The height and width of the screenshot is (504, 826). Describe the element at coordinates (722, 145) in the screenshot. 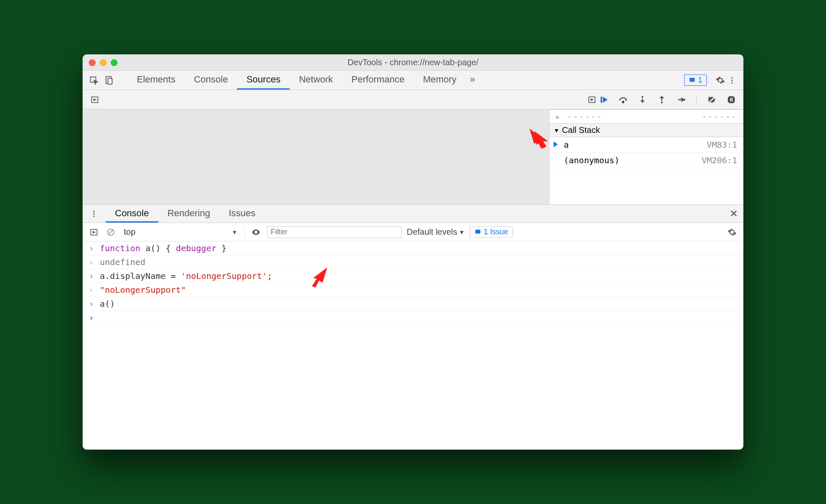

I see `stack-frame-0-loc: VM83:1` at that location.